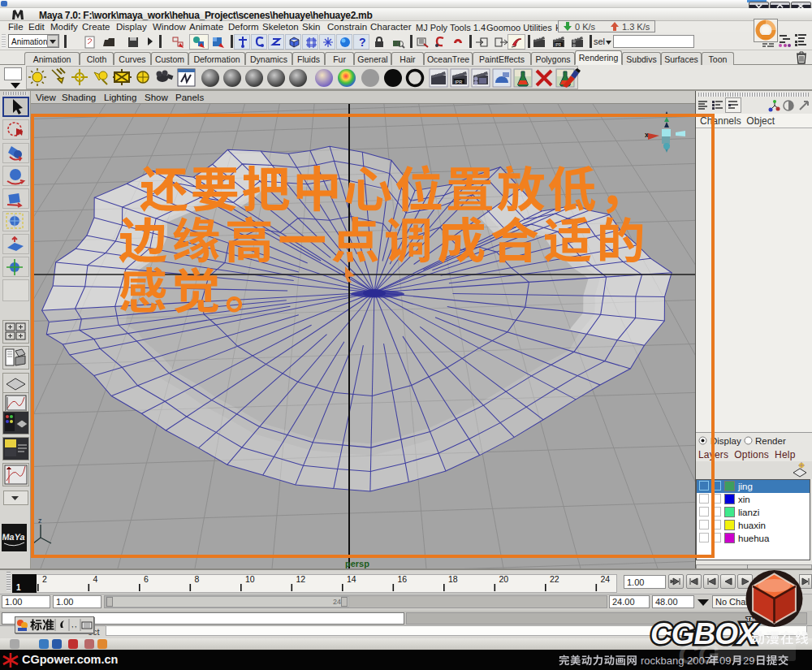  Describe the element at coordinates (250, 579) in the screenshot. I see `svg-text: 10` at that location.